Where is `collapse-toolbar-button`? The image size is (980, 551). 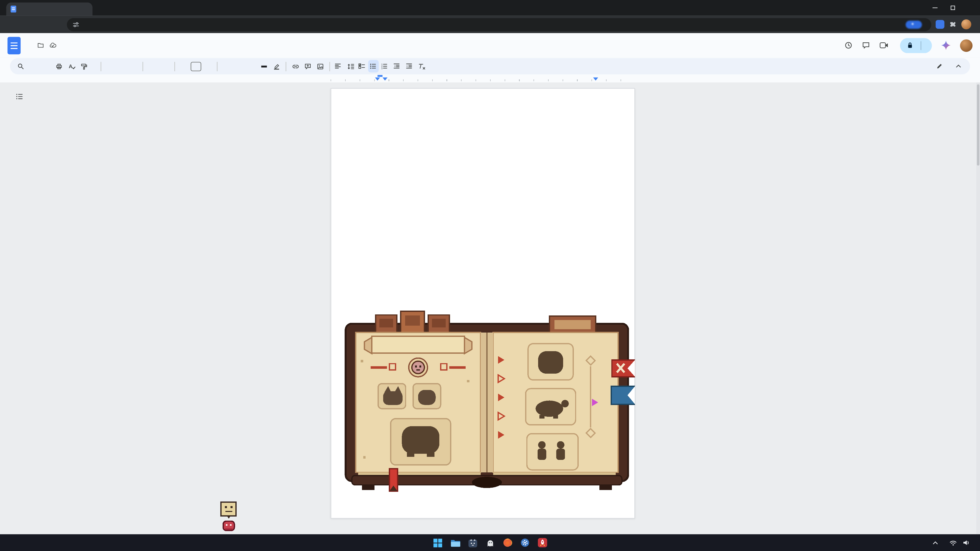
collapse-toolbar-button is located at coordinates (959, 66).